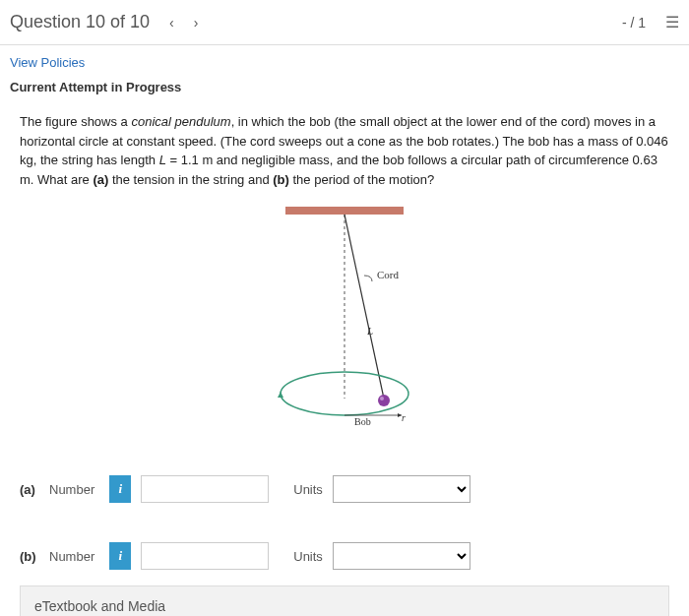  What do you see at coordinates (370, 331) in the screenshot?
I see `svg-text: L` at bounding box center [370, 331].